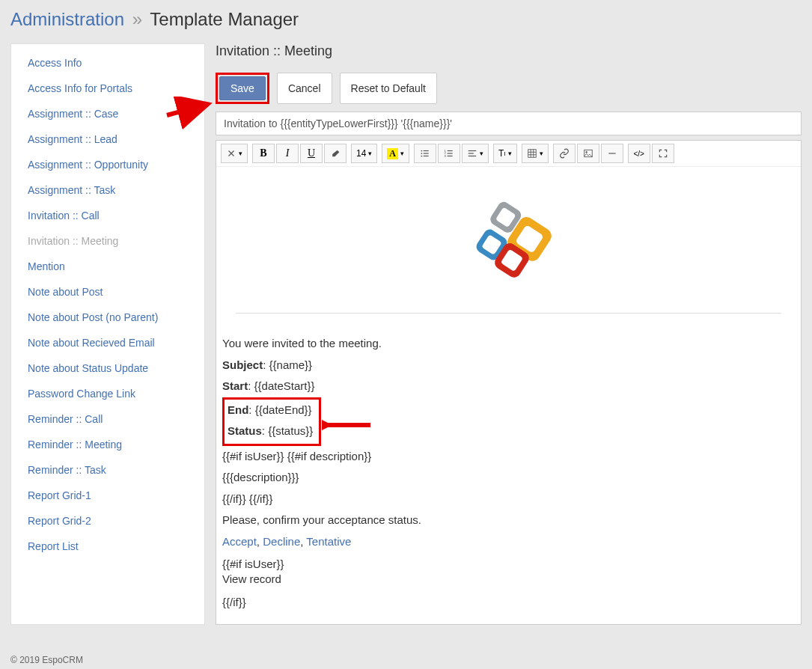 The width and height of the screenshot is (812, 669). I want to click on template-logo, so click(509, 236).